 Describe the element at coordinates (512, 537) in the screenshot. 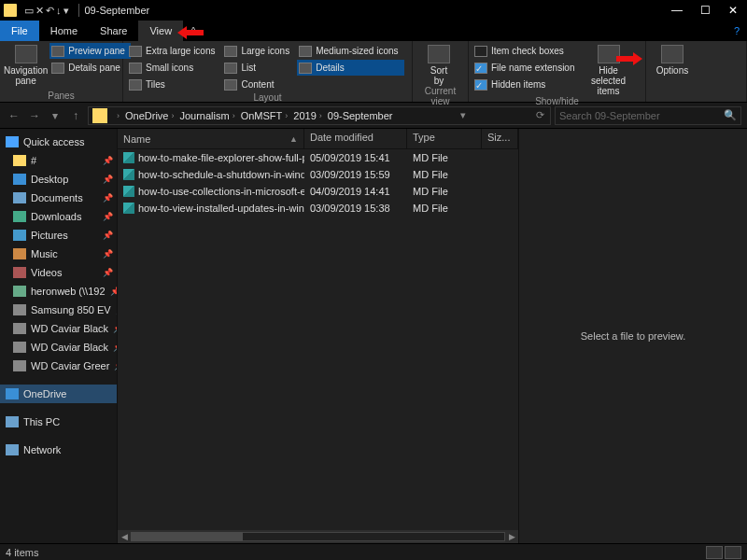

I see `scroll-right-arrow: ▶` at that location.